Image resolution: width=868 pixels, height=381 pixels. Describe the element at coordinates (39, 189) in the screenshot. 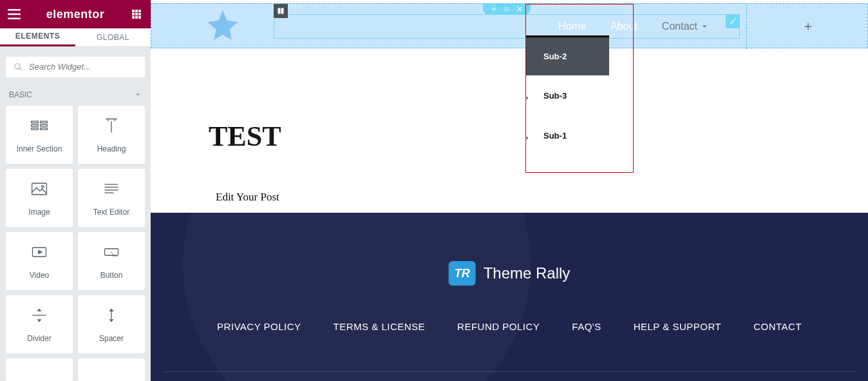

I see `image-icon` at that location.